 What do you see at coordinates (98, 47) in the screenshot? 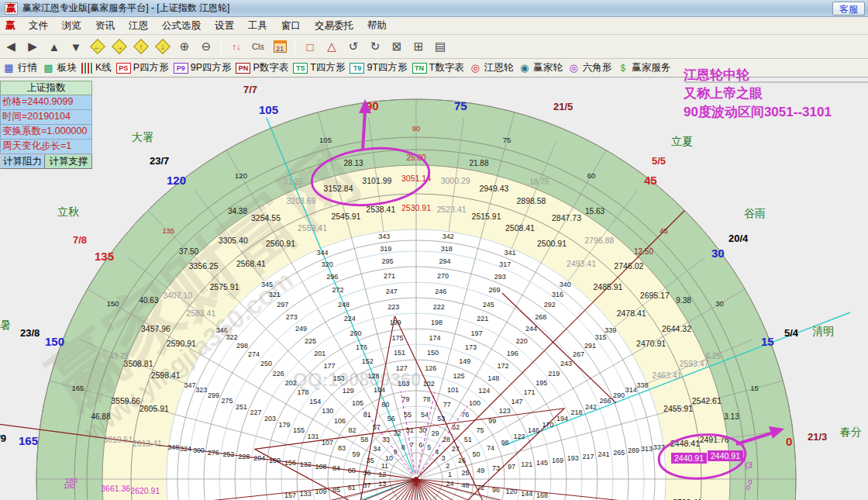
I see `pan-left-icon: ←` at bounding box center [98, 47].